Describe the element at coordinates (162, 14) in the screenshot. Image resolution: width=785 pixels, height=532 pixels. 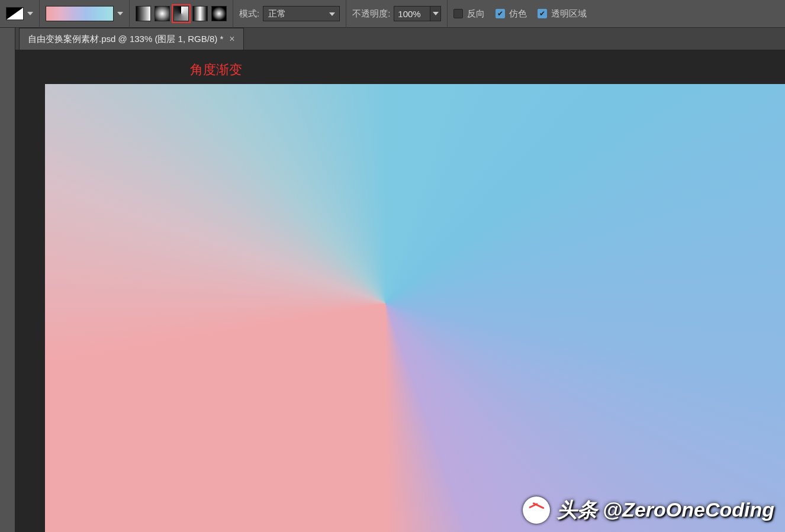
I see `gradient-type-radial` at that location.